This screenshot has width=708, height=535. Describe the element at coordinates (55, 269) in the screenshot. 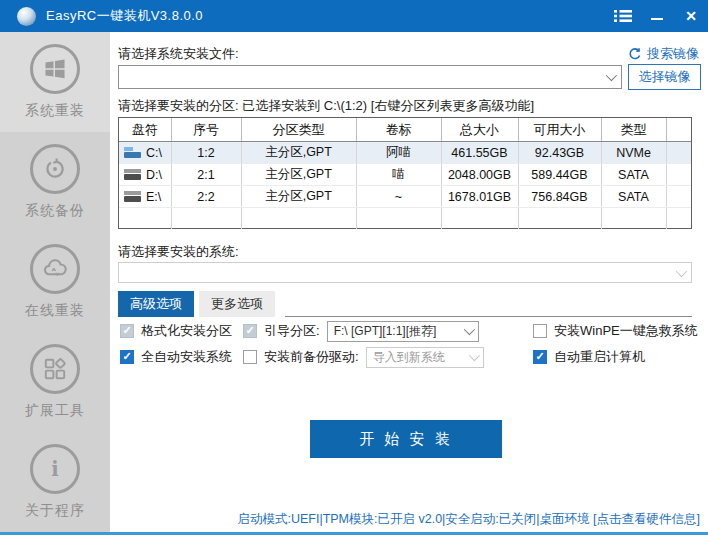

I see `cloud-icon` at that location.